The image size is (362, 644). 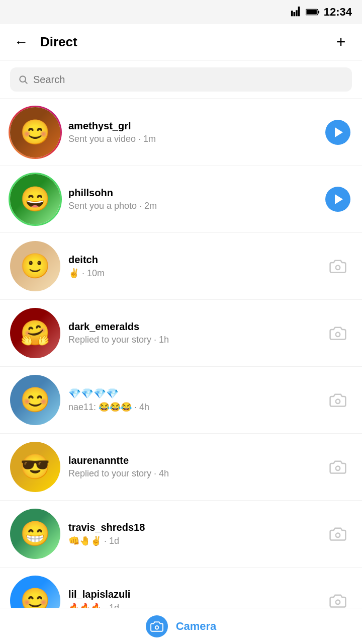 What do you see at coordinates (181, 42) in the screenshot?
I see `header: ← Direct +` at bounding box center [181, 42].